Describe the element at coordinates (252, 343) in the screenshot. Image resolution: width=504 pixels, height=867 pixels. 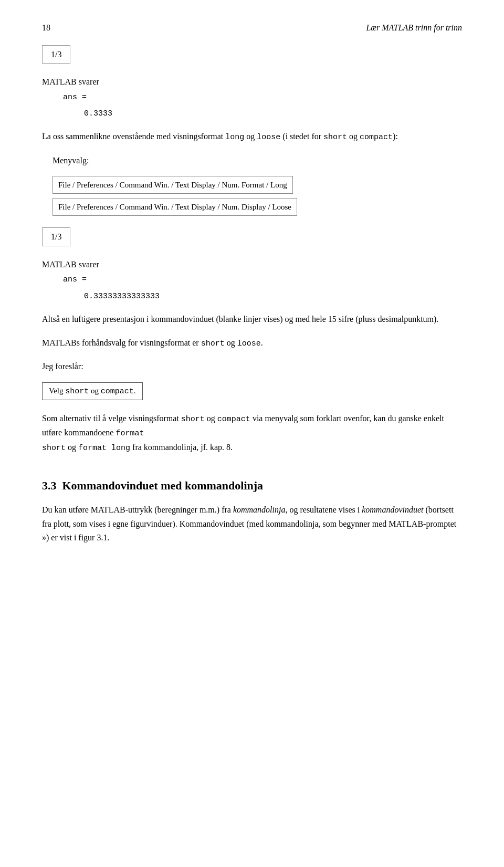
I see `para3-text: MATLABs forhåndsvalg for visningsformat …` at that location.